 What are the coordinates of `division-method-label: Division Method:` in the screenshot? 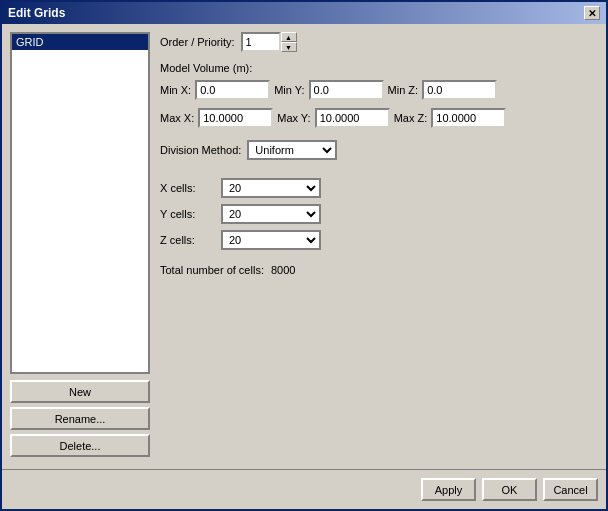 It's located at (200, 150).